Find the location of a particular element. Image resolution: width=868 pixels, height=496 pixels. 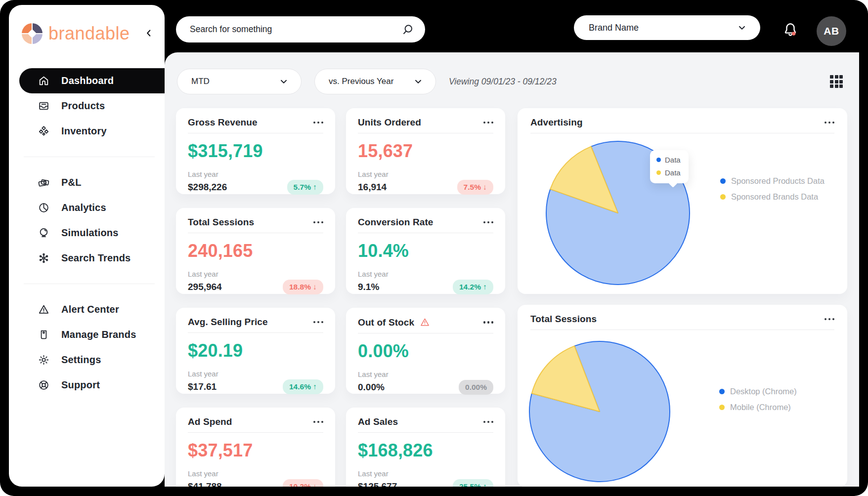

total-sessions-chart-card: Total Sessions Desktop (Chrome) Mobile (… is located at coordinates (682, 396).